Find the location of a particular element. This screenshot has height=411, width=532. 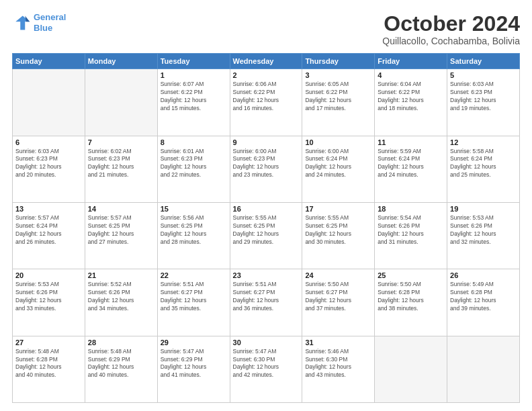

day-number: 5 is located at coordinates (484, 75).